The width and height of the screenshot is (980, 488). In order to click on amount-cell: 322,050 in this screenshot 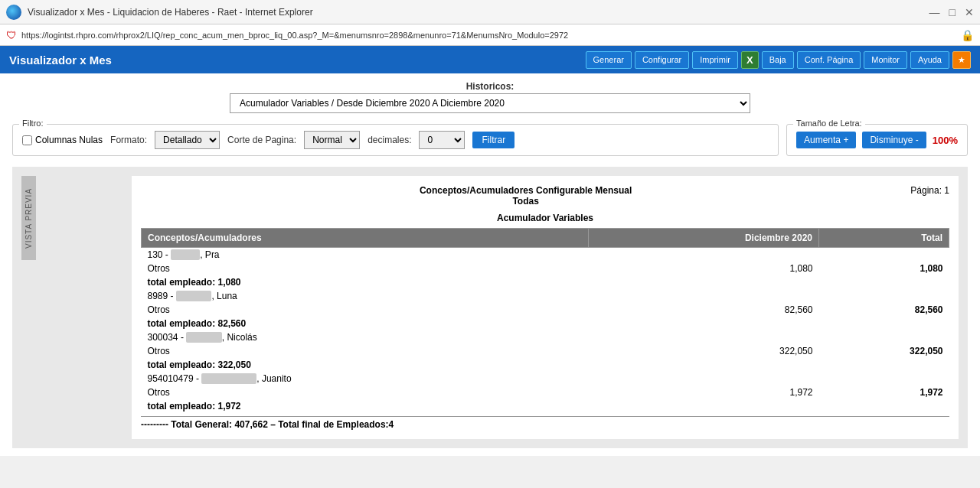, I will do `click(704, 351)`.